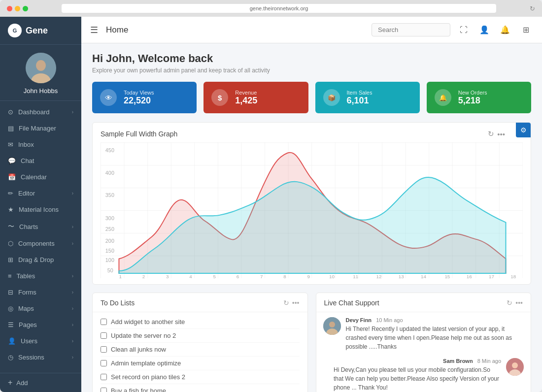  I want to click on fullscreen-icon: ⛶, so click(464, 30).